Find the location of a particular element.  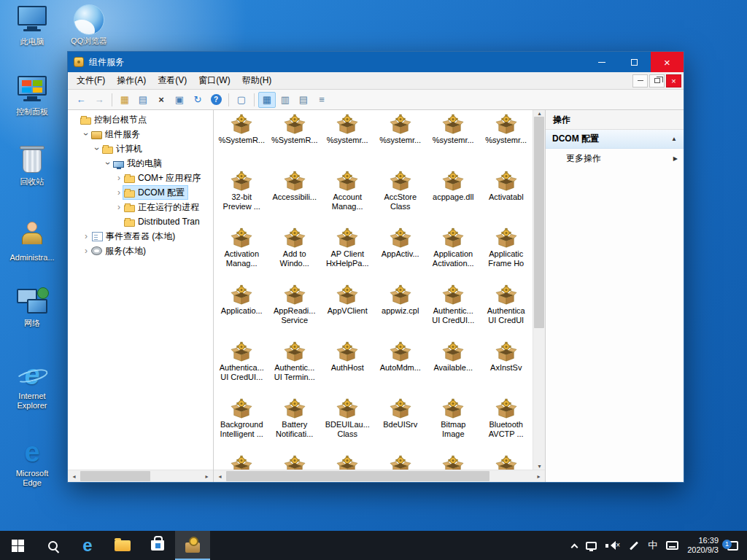

dcom-component-item: Activation Manag... is located at coordinates (242, 255).